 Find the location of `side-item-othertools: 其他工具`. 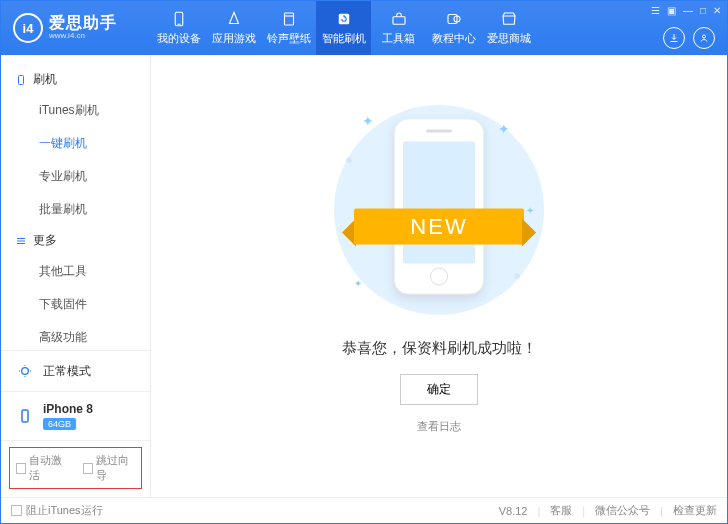

side-item-othertools: 其他工具 is located at coordinates (76, 272).